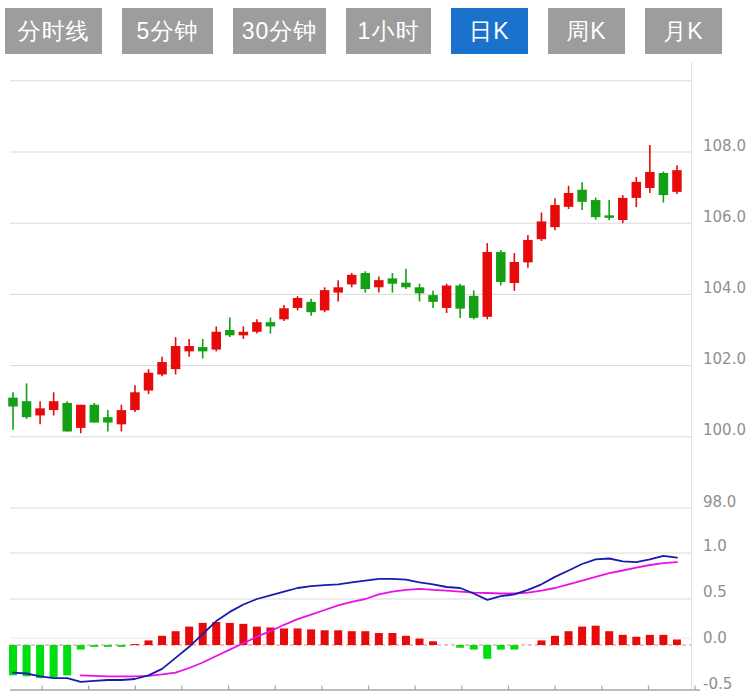  What do you see at coordinates (724, 288) in the screenshot?
I see `price-axis-label: 104.0` at bounding box center [724, 288].